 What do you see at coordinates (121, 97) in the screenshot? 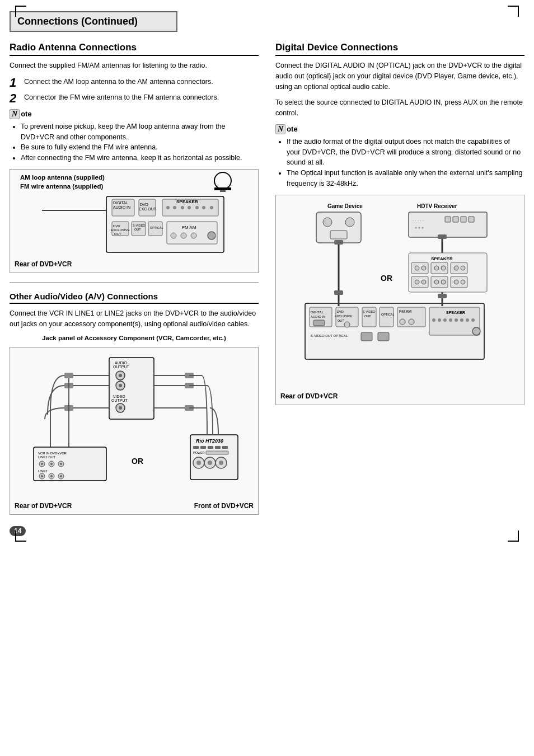
I see `step-2-text: Connector the FM wire antenna to the FM …` at bounding box center [121, 97].